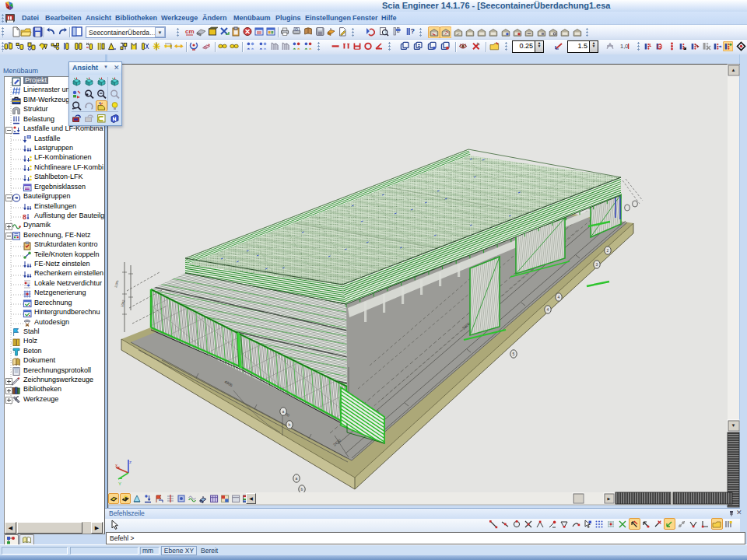 Image resolution: width=747 pixels, height=560 pixels. I want to click on svg-text: 8, so click(25, 217).